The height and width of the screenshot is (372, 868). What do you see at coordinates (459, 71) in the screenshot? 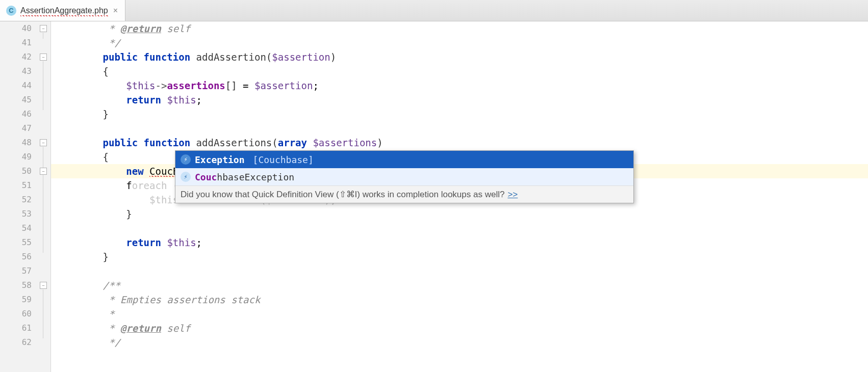
I see `code-line: {` at bounding box center [459, 71].